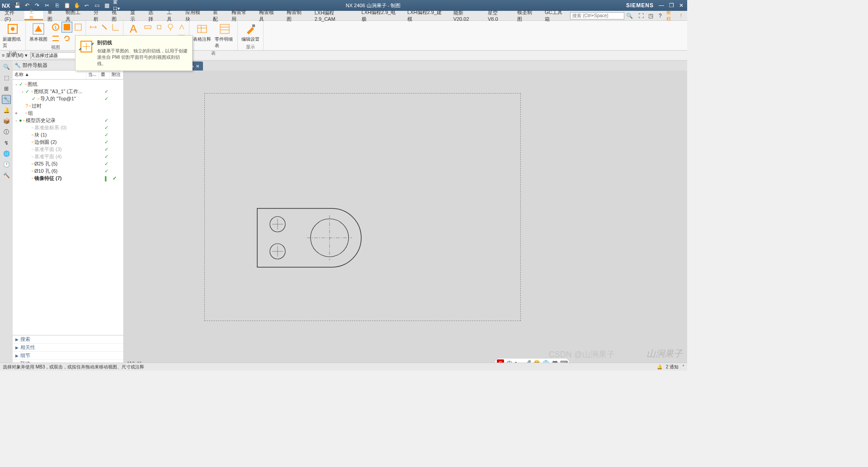 Image resolution: width=868 pixels, height=467 pixels. I want to click on linear-dim-icon, so click(104, 27).